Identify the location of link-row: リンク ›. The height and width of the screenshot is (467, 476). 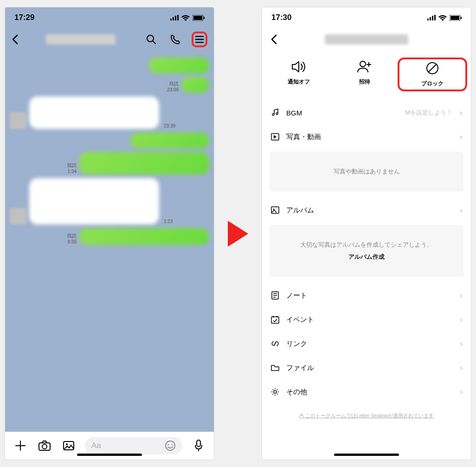
(367, 344).